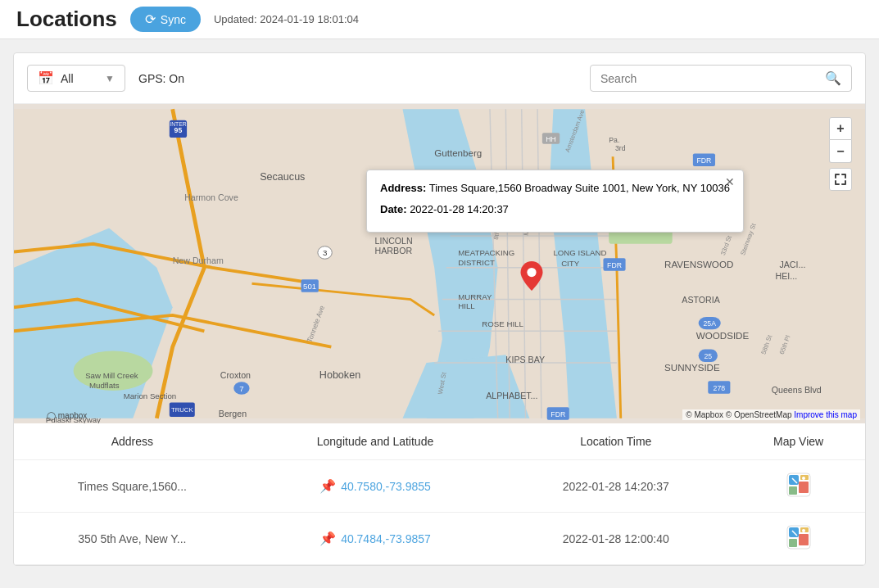 The width and height of the screenshot is (879, 588). I want to click on table-header-row: Address Longitude and Latitude Location …, so click(439, 442).